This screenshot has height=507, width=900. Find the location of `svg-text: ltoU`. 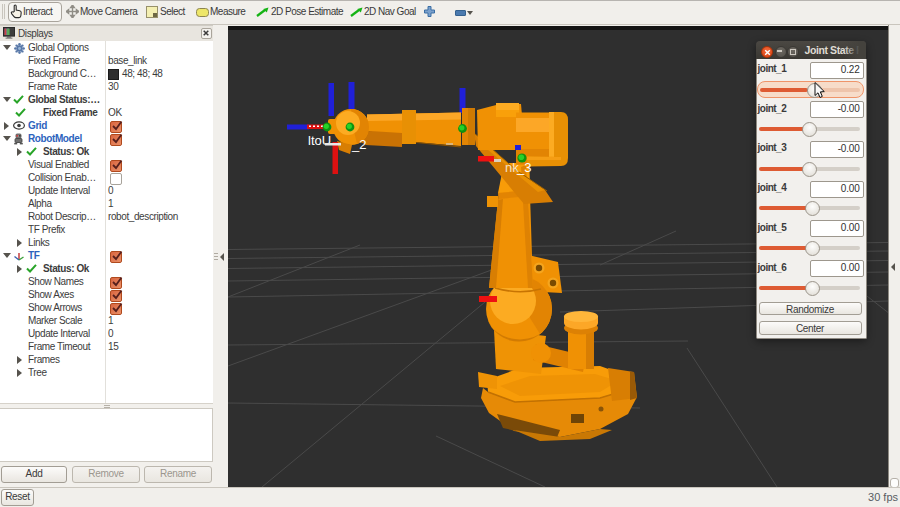

svg-text: ltoU is located at coordinates (320, 140).